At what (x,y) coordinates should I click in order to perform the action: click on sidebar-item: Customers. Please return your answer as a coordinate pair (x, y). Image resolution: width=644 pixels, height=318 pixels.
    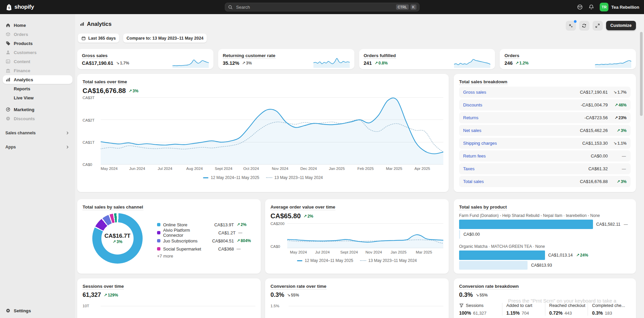
    Looking at the image, I should click on (38, 52).